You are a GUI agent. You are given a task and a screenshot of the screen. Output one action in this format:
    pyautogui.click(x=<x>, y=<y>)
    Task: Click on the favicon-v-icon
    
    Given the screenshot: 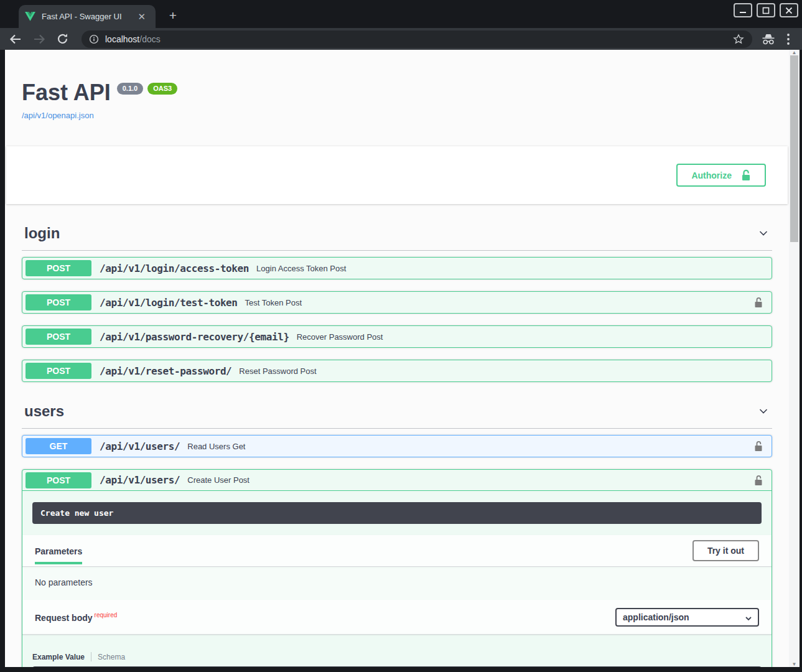 What is the action you would take?
    pyautogui.click(x=30, y=16)
    